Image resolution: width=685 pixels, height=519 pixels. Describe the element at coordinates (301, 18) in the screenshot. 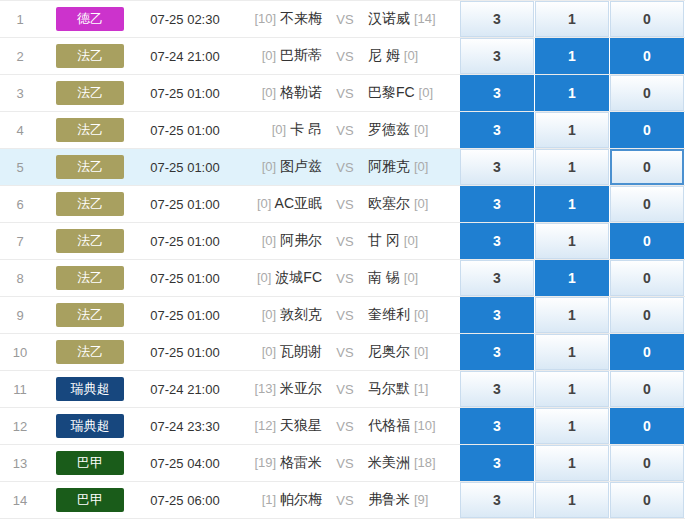

I see `home-team: 不来梅` at that location.